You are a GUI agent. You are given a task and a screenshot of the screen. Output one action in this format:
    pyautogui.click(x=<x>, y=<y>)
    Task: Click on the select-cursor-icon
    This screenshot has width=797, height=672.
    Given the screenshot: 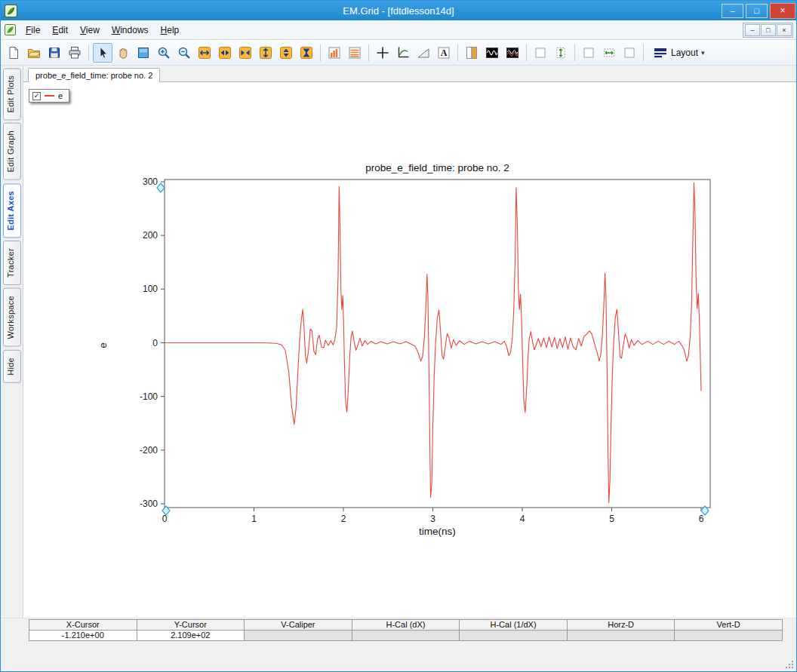 What is the action you would take?
    pyautogui.click(x=103, y=53)
    